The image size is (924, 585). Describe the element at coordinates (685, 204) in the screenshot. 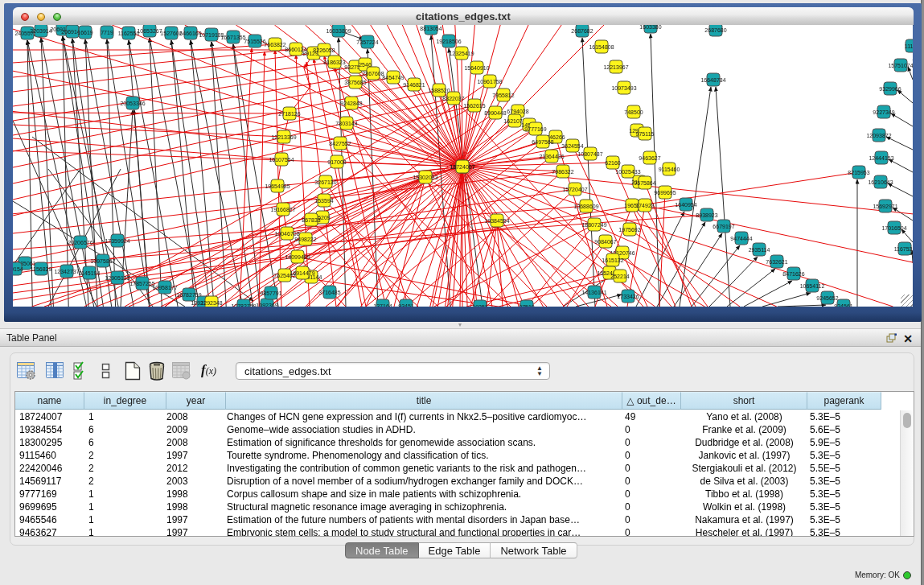

I see `svg-text: 1640954` at that location.